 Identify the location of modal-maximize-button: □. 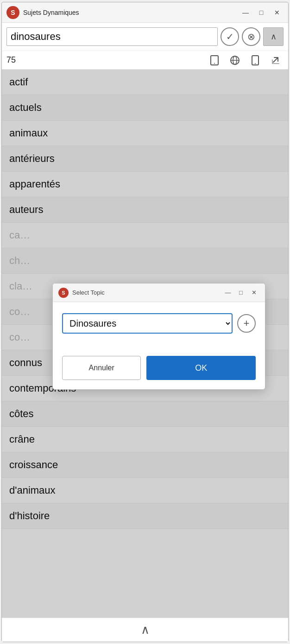
(241, 293).